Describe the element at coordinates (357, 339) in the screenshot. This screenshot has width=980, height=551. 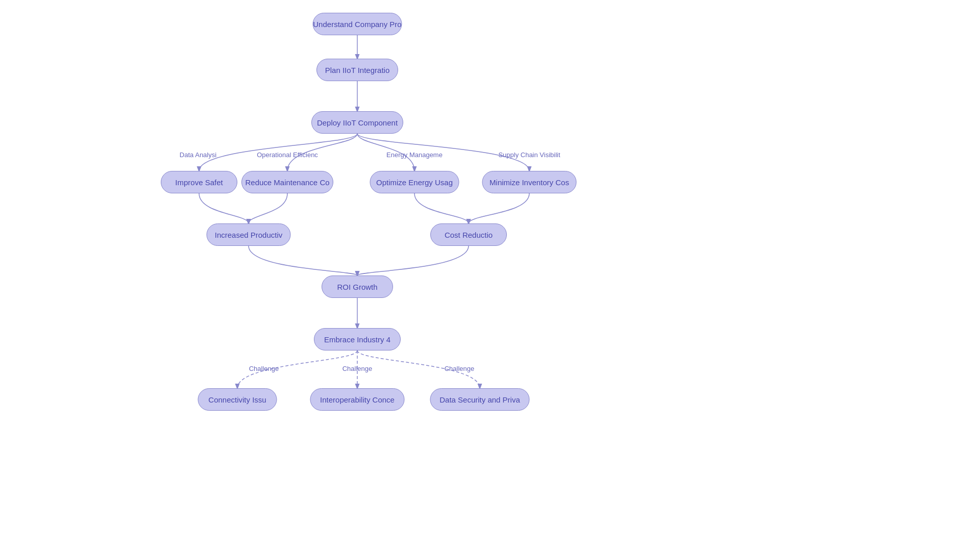
I see `node-embrace: Embrace Industry 4` at that location.